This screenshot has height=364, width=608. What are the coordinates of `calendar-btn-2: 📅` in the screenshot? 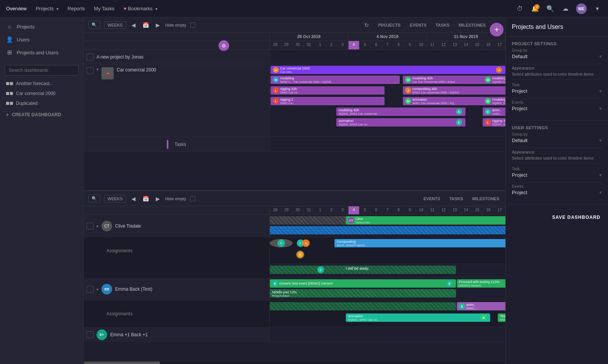 It's located at (146, 199).